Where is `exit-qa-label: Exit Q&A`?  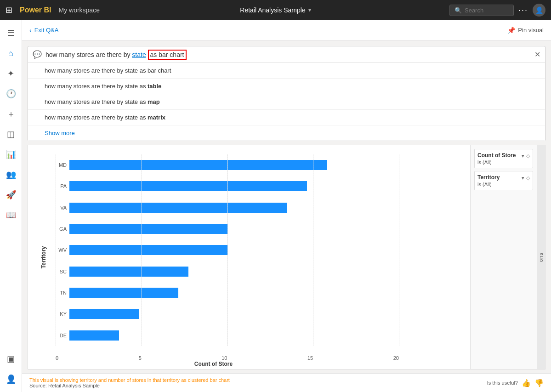
exit-qa-label: Exit Q&A is located at coordinates (47, 30).